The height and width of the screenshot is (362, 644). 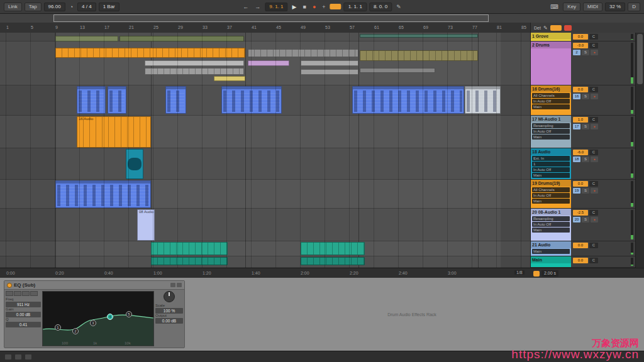 What do you see at coordinates (584, 194) in the screenshot?
I see `track-header-6: 19 Drums(19)All ChannelsIn Auto OffMain0…` at bounding box center [584, 194].